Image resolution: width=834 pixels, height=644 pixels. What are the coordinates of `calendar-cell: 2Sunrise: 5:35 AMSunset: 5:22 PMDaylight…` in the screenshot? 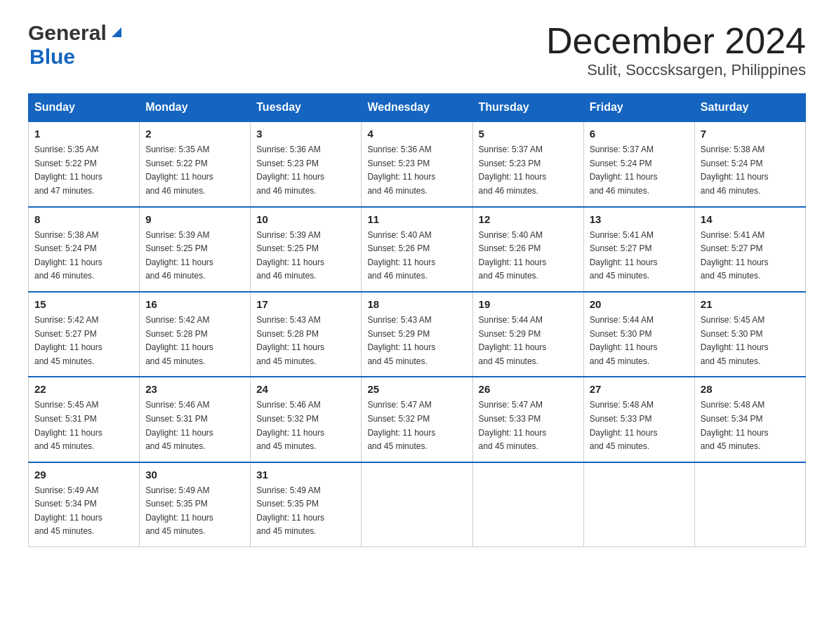 It's located at (195, 164).